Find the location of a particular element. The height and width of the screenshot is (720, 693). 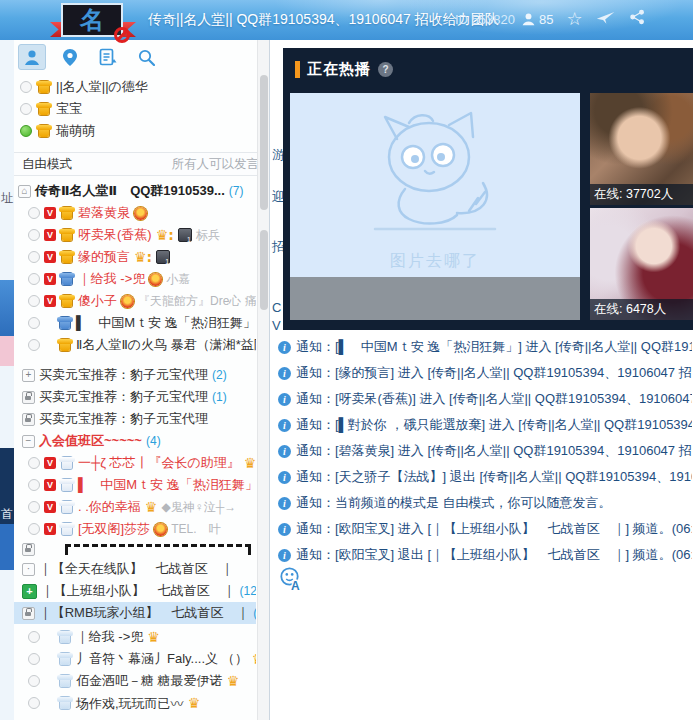

member-row: 傻小子 『天龍館方』Dre心 痛 is located at coordinates (135, 301).